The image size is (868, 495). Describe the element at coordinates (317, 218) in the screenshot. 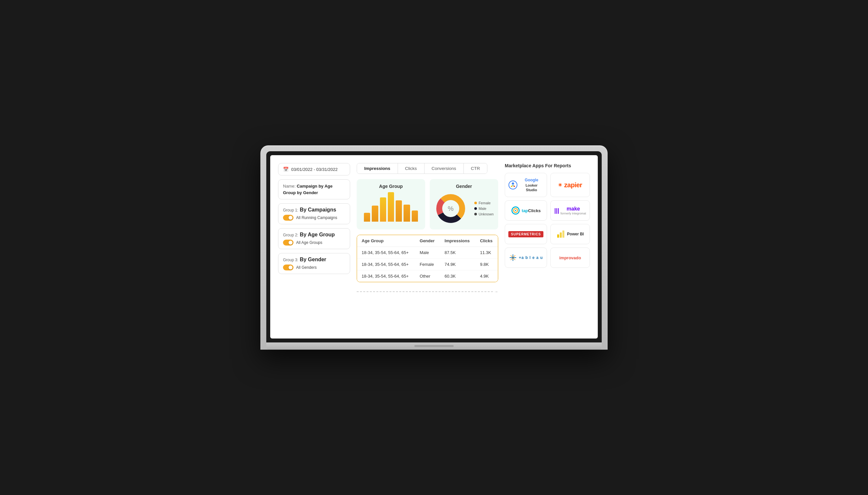

I see `group1-toggle-label: All Running Campaigns` at that location.